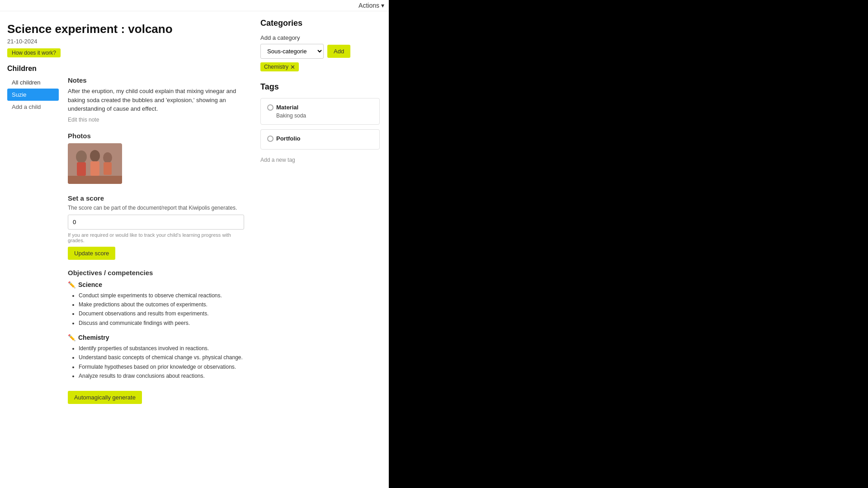 The width and height of the screenshot is (868, 488). I want to click on sidebar-item-all-children: All children, so click(33, 82).